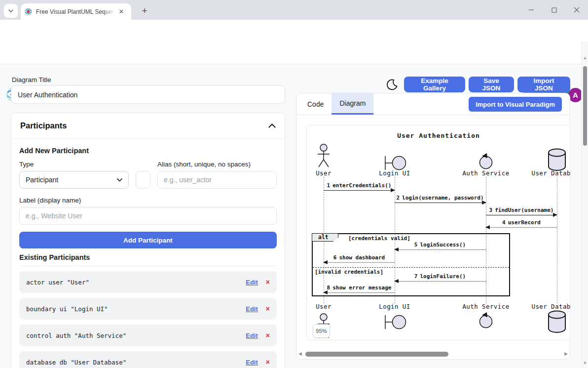 The width and height of the screenshot is (588, 368). Describe the element at coordinates (42, 180) in the screenshot. I see `participant-type-value: Participant` at that location.